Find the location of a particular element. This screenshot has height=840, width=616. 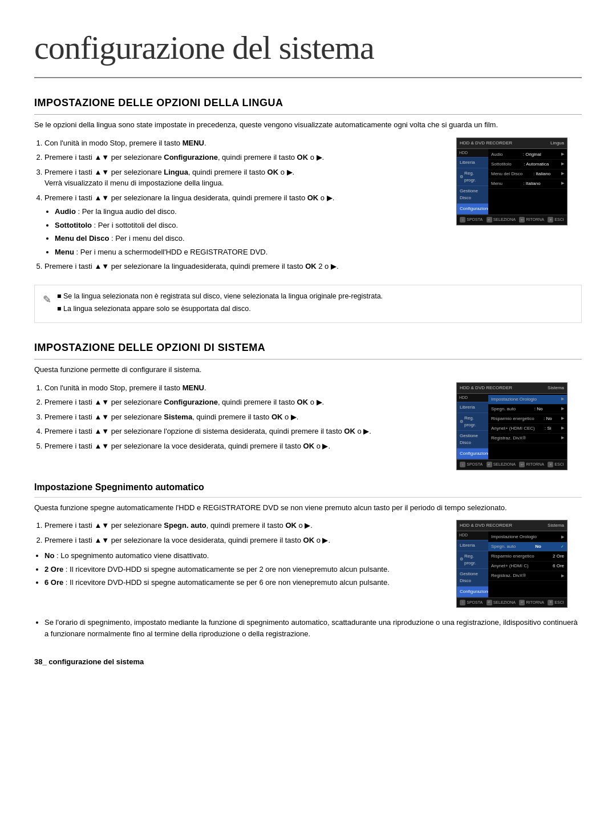

section-sistema-steps: Con l'unità in modo Stop, premere il tas… is located at coordinates (240, 426).